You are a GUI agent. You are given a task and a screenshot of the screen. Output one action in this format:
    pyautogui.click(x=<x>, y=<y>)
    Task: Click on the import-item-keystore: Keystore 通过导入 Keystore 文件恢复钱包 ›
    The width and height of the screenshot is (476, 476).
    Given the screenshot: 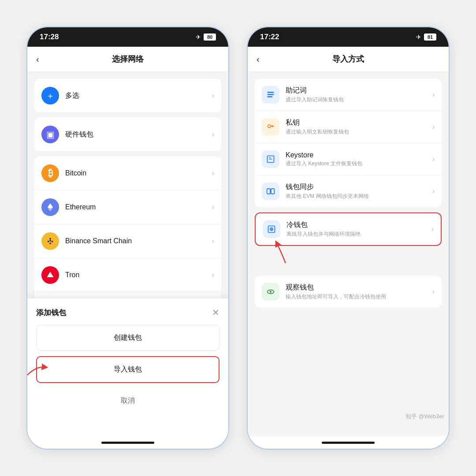 What is the action you would take?
    pyautogui.click(x=348, y=160)
    